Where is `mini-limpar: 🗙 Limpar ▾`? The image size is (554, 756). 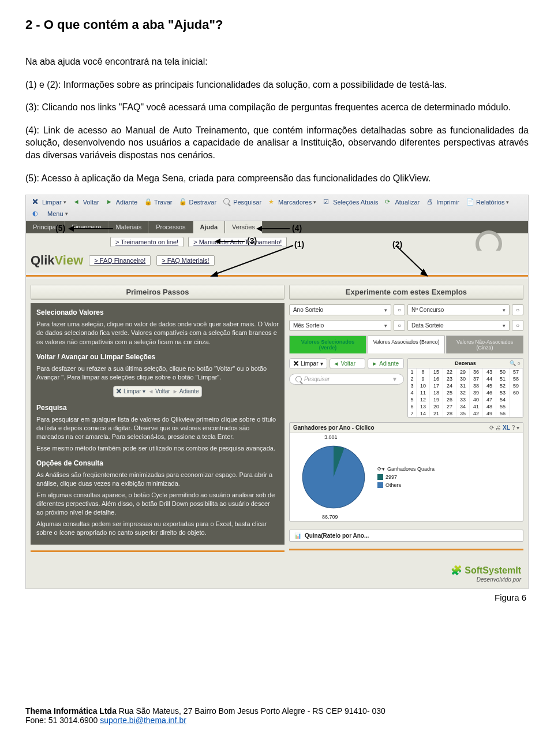
mini-limpar: 🗙 Limpar ▾ is located at coordinates (130, 392).